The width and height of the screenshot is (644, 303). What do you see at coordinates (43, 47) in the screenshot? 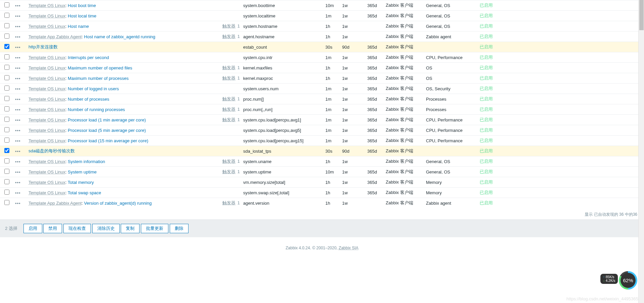
I see `item-link: http并发连接数` at bounding box center [43, 47].